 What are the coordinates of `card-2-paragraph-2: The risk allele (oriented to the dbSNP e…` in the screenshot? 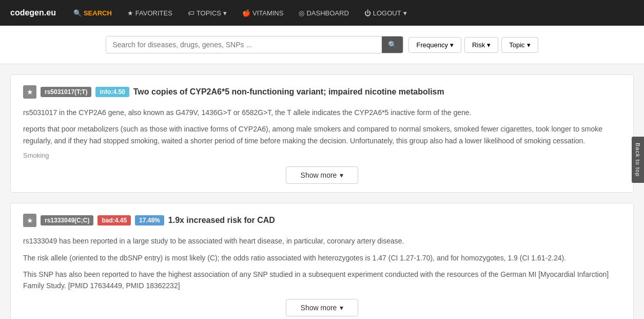 It's located at (322, 258).